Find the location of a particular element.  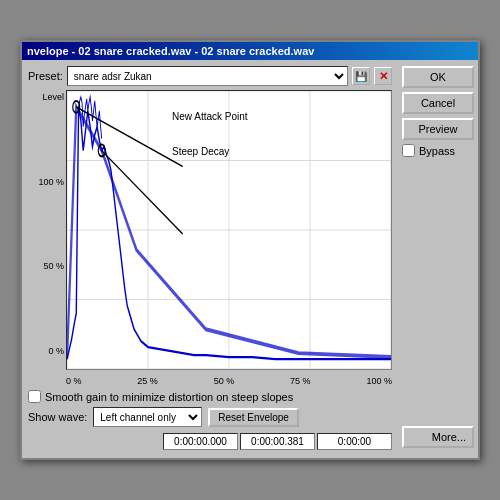

close-icon: ✕ is located at coordinates (384, 76).